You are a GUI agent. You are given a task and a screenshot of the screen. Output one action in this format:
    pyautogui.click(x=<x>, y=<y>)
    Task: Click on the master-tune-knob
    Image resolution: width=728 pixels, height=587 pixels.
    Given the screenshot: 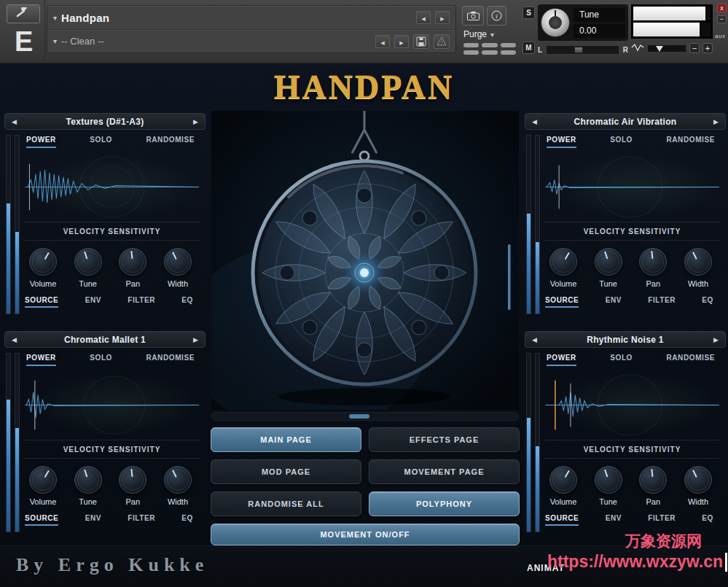 What is the action you would take?
    pyautogui.click(x=555, y=23)
    